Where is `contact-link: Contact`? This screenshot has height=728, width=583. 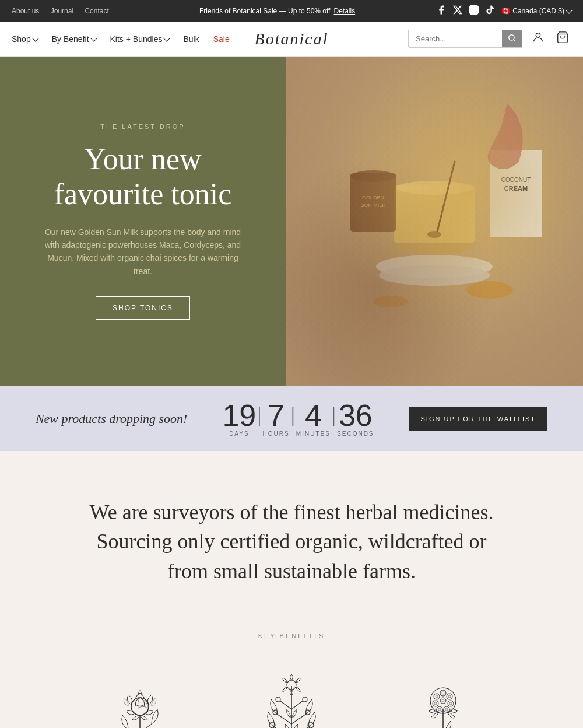 contact-link: Contact is located at coordinates (97, 11).